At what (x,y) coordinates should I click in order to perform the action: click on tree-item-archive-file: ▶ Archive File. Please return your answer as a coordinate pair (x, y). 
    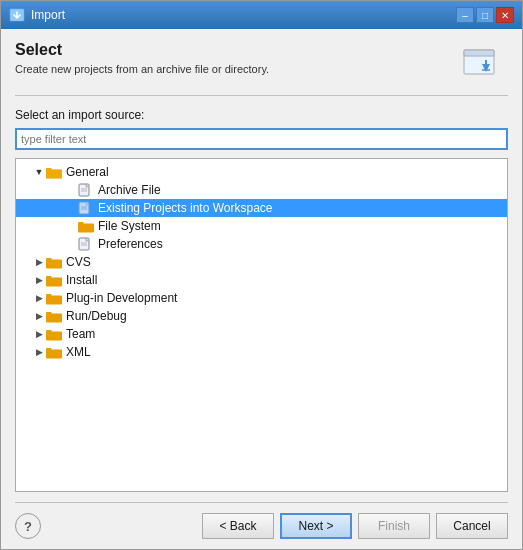
    Looking at the image, I should click on (262, 190).